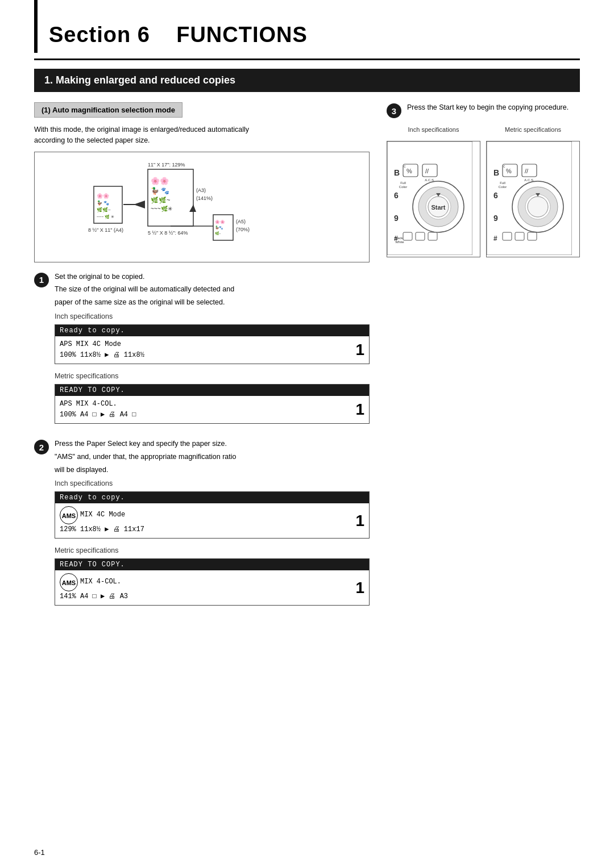  I want to click on step2-text1: Press the Paper Select key and specify t…, so click(212, 444).